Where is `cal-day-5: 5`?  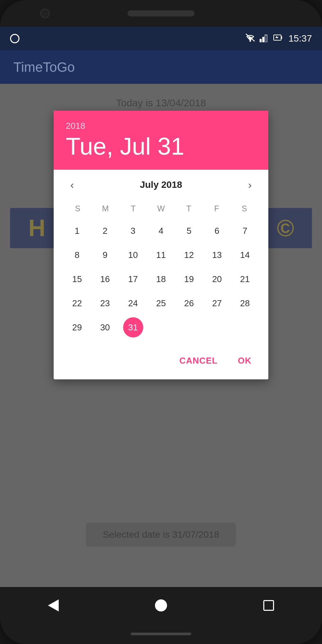 cal-day-5: 5 is located at coordinates (189, 231).